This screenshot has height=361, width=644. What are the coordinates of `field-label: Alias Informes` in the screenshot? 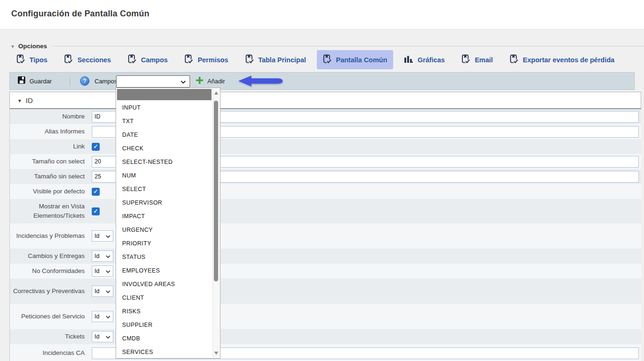 It's located at (50, 132).